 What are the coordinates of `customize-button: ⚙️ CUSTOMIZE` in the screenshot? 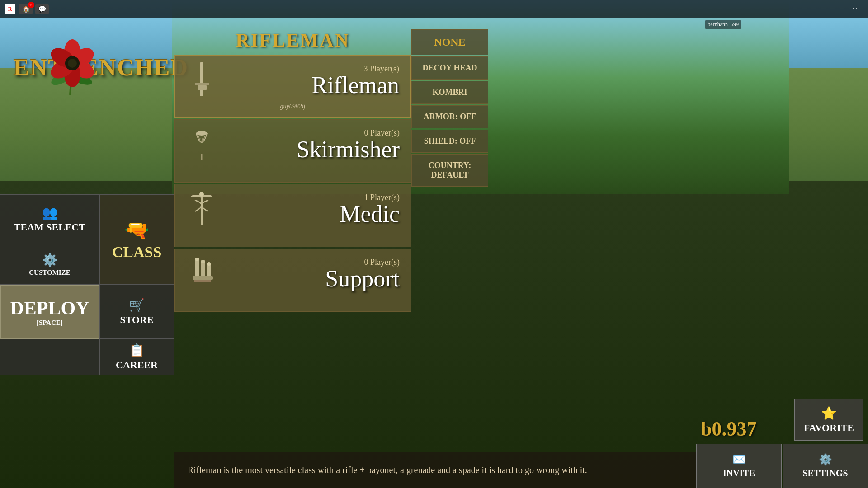 It's located at (50, 264).